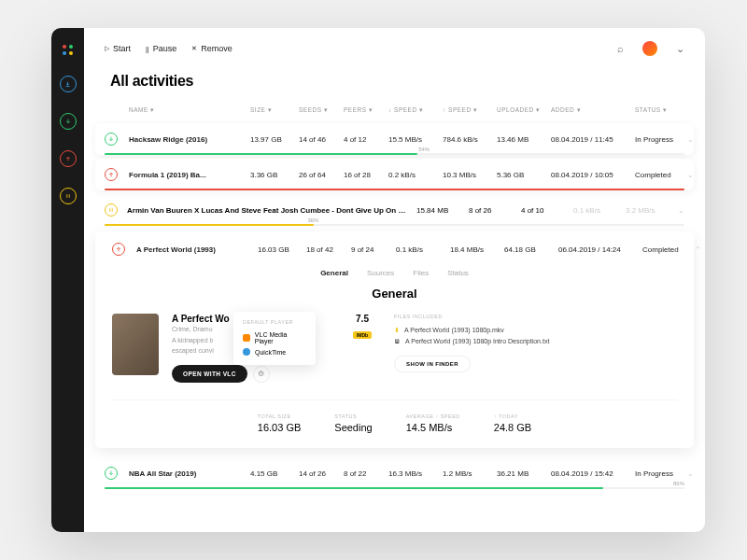  I want to click on quicktime-icon, so click(247, 352).